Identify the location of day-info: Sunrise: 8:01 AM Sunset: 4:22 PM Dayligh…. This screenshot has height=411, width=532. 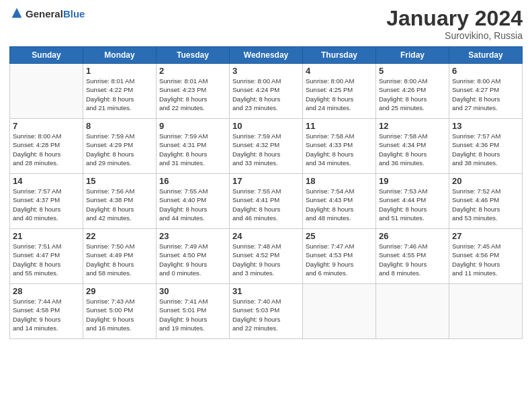
(120, 94).